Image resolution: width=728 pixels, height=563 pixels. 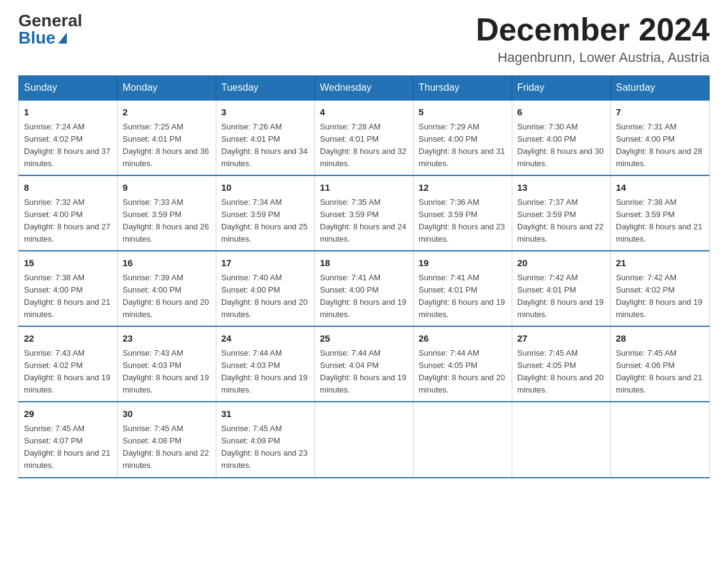 What do you see at coordinates (265, 188) in the screenshot?
I see `day-number: 10` at bounding box center [265, 188].